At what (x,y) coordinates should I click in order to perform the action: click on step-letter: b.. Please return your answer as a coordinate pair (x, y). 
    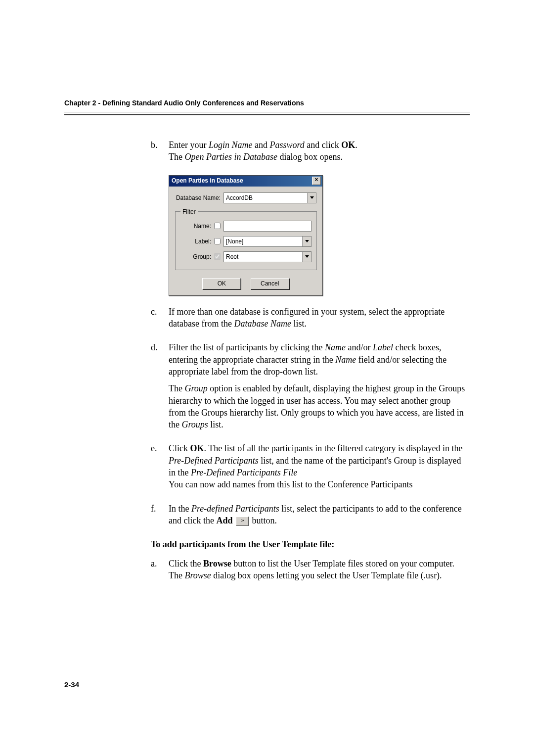
    Looking at the image, I should click on (160, 153).